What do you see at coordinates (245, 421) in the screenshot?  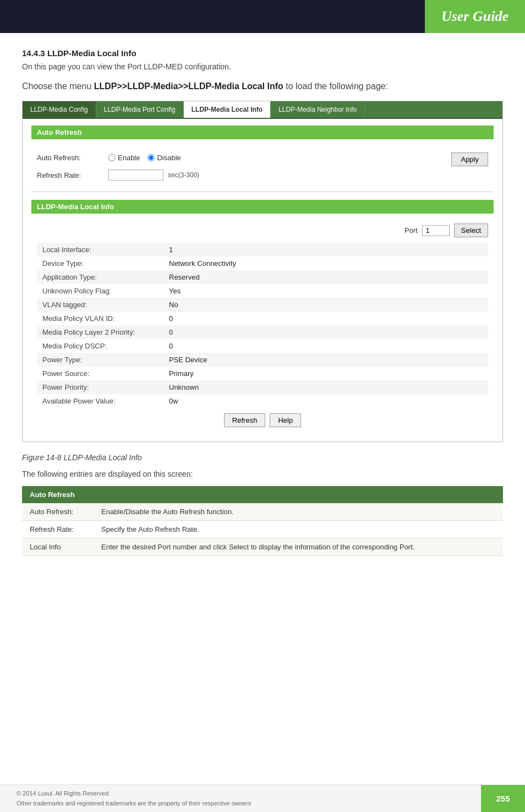 I see `refresh-button: Refresh` at bounding box center [245, 421].